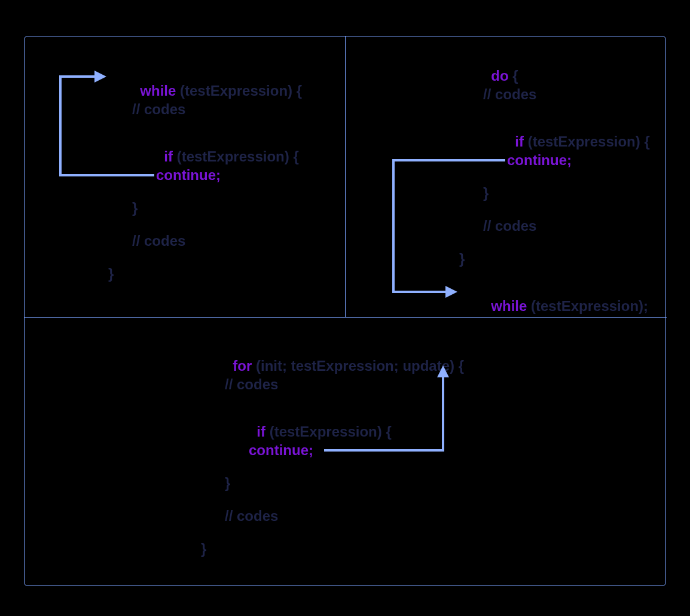 Image resolution: width=690 pixels, height=616 pixels. What do you see at coordinates (242, 366) in the screenshot?
I see `keyword-for: for` at bounding box center [242, 366].